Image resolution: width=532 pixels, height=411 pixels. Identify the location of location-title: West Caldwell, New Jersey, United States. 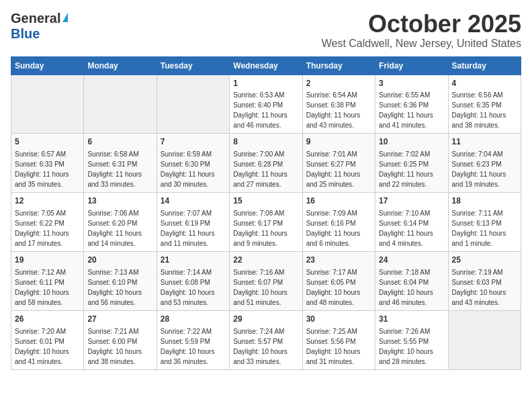
(422, 44).